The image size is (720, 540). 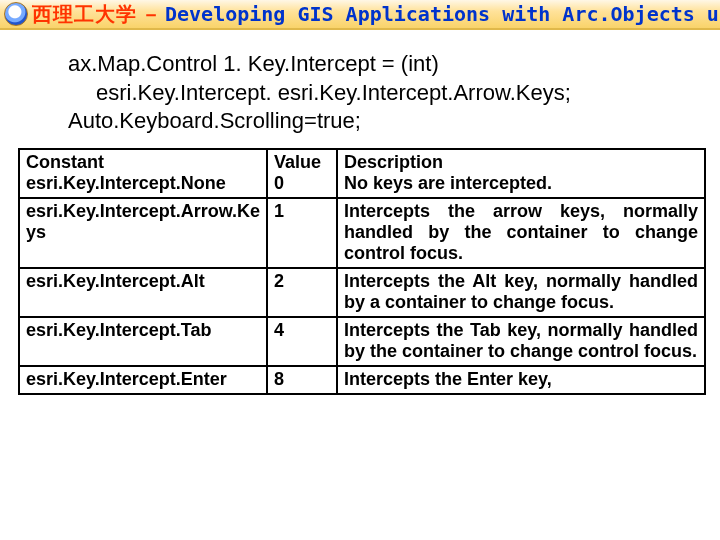 I want to click on code-line-2: esri.Key.Intercept. esri.Key.Intercept.A…, so click(x=379, y=94).